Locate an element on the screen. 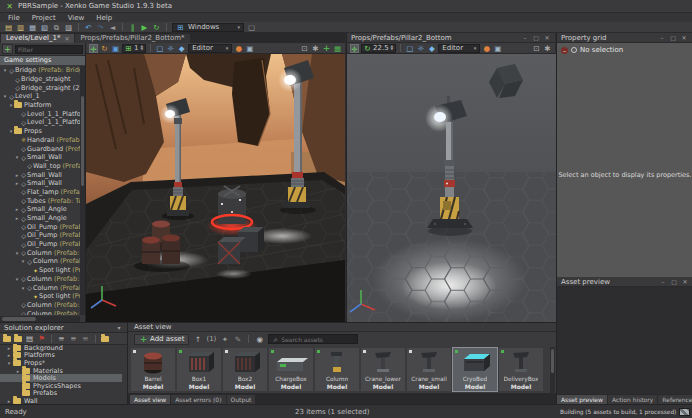  solution-item-wall: ▸Wall is located at coordinates (61, 400).